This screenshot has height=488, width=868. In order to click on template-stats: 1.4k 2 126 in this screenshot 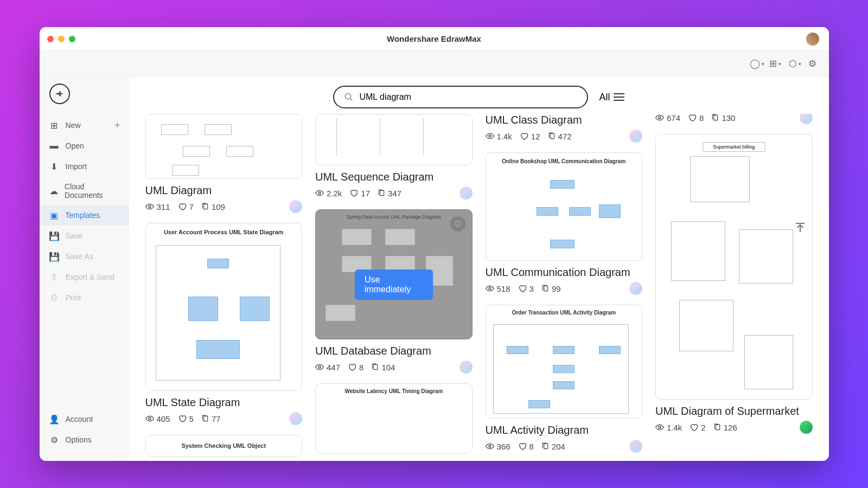, I will do `click(734, 427)`.